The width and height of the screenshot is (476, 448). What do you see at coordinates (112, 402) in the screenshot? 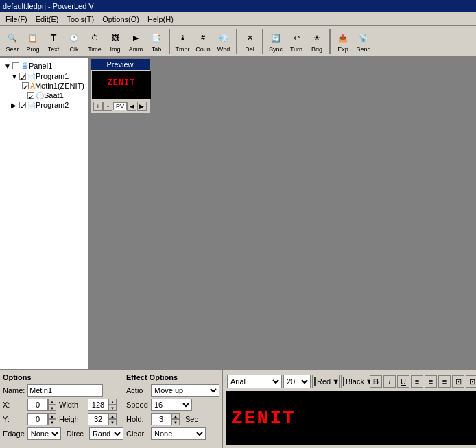
I see `width-up-btn: ▲` at bounding box center [112, 402].